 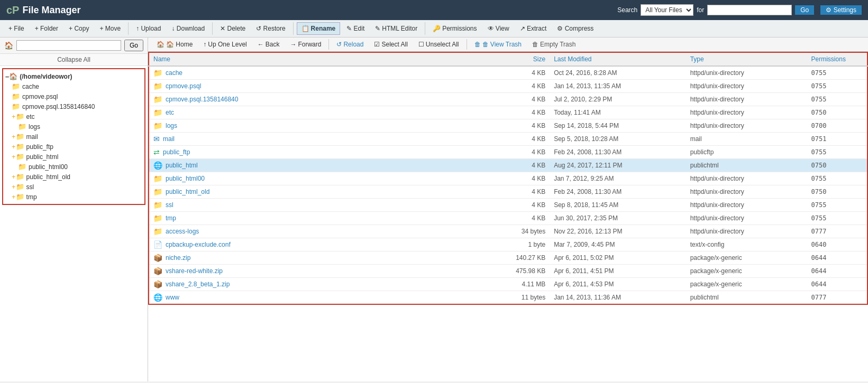 I want to click on table-row: 📁 cache 4 KB Oct 24, 2016, 8:28 AM httpd…, so click(x=508, y=73).